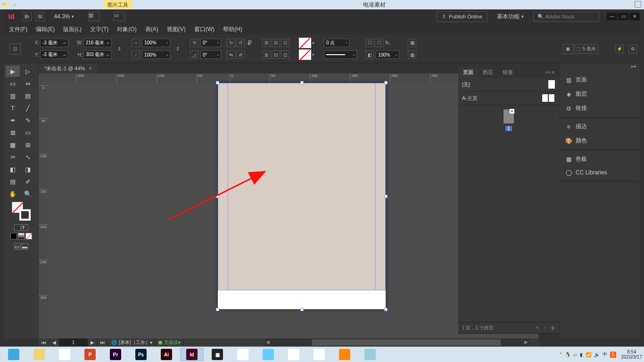  I want to click on side-stroke: ≡描边, so click(600, 127).